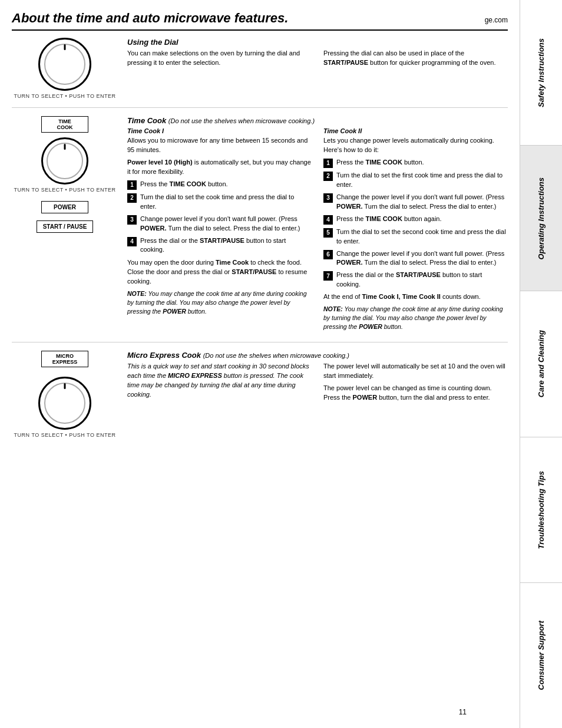 Image resolution: width=562 pixels, height=728 pixels. I want to click on time-cook-col-left: Time Cook I Allows you to microwave for …, so click(219, 230).